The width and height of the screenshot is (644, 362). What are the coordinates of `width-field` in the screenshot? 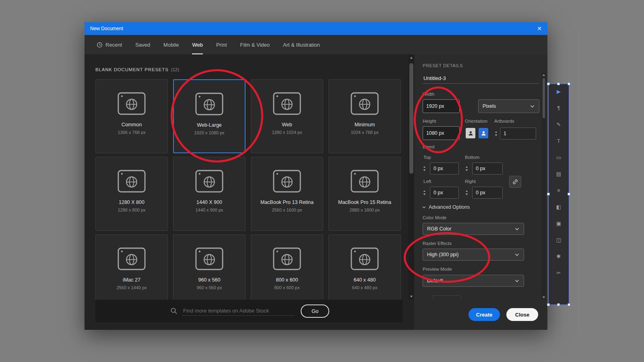 It's located at (441, 106).